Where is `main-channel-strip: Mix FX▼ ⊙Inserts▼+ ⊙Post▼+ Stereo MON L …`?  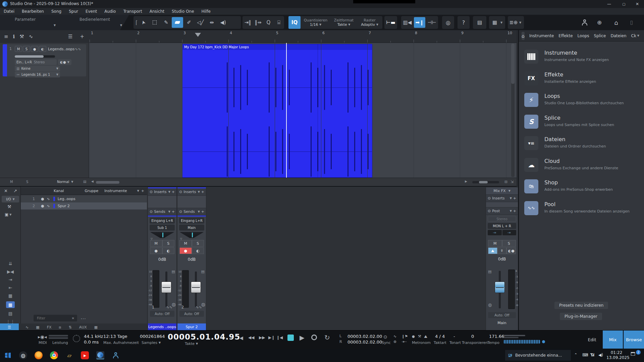 main-channel-strip: Mix FX▼ ⊙Inserts▼+ ⊙Post▼+ Stereo MON L … is located at coordinates (502, 259).